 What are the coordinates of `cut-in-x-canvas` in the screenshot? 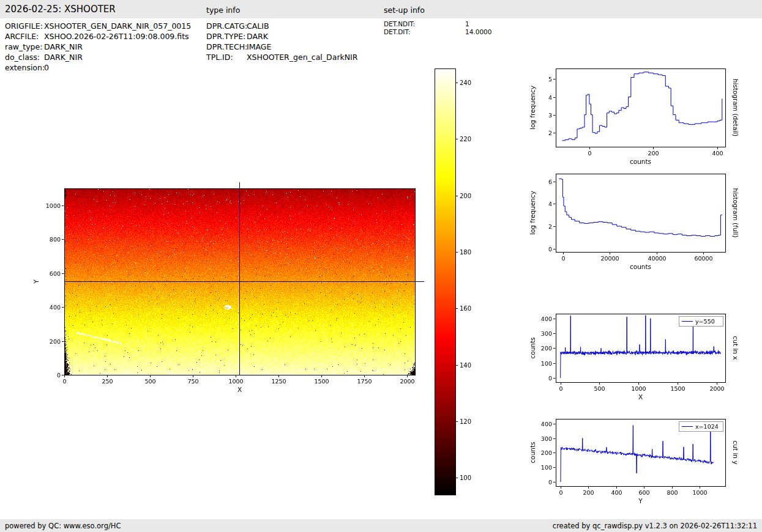 It's located at (643, 363).